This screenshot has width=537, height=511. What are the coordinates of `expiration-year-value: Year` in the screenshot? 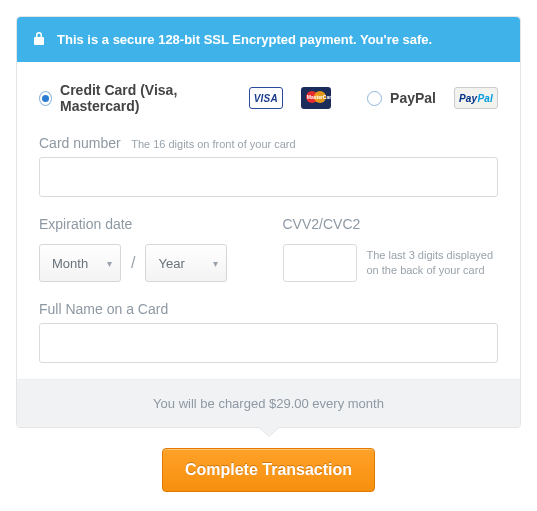 It's located at (171, 264).